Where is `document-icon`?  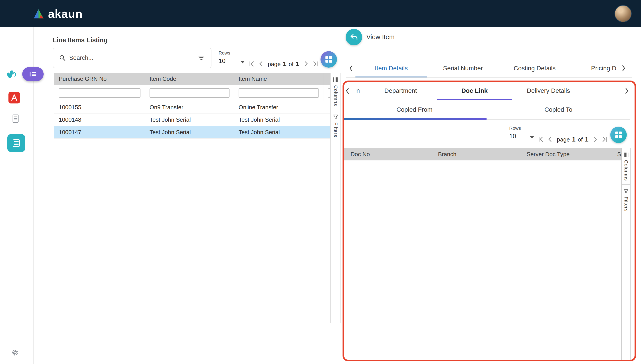 document-icon is located at coordinates (16, 118).